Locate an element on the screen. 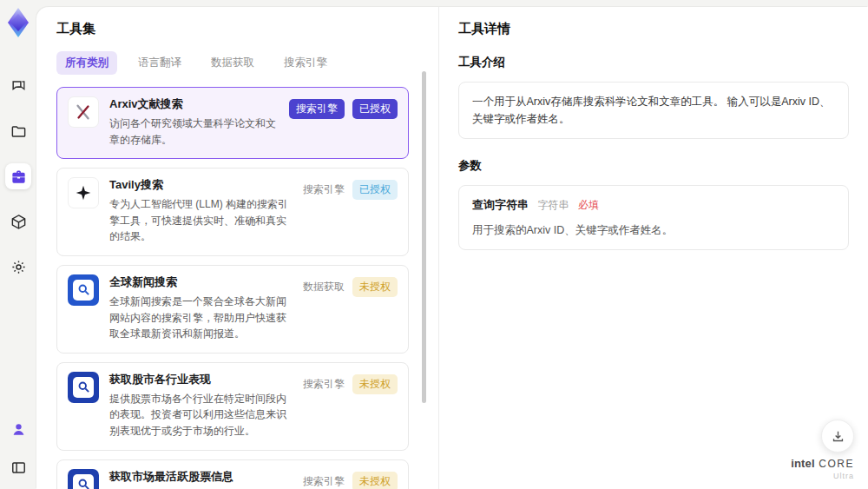  download-button is located at coordinates (838, 436).